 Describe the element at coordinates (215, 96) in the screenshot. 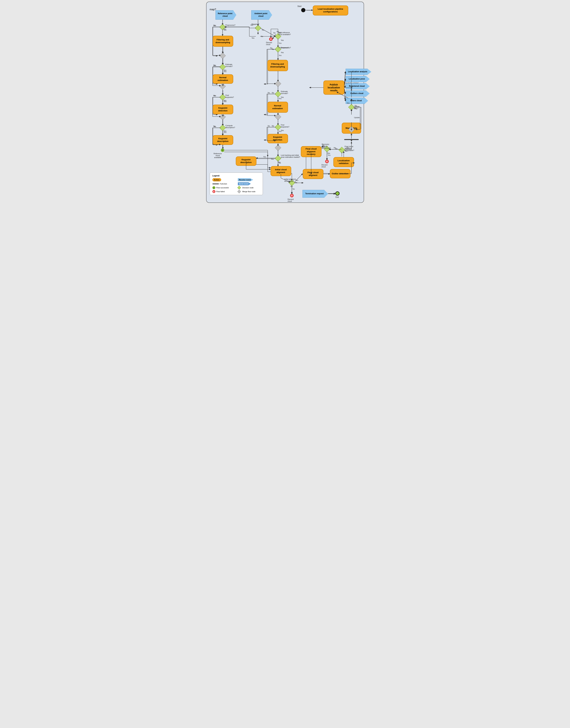

I see `keypoints-no-1: No` at that location.